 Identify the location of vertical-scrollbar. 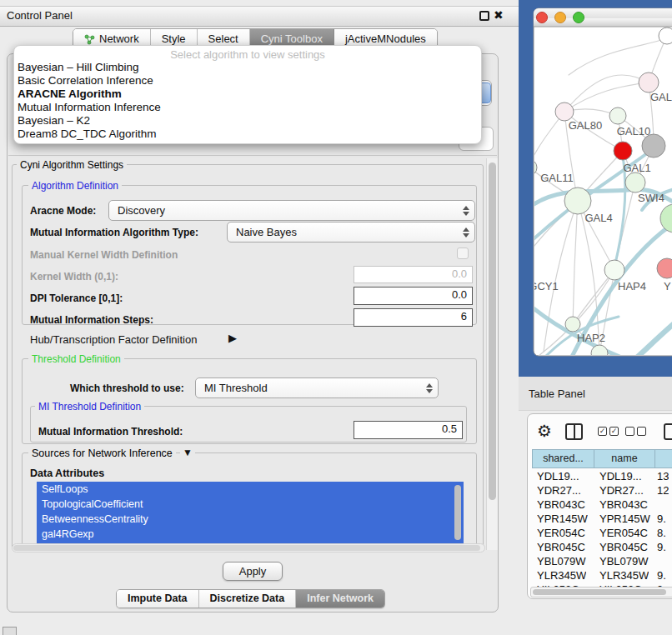
(492, 354).